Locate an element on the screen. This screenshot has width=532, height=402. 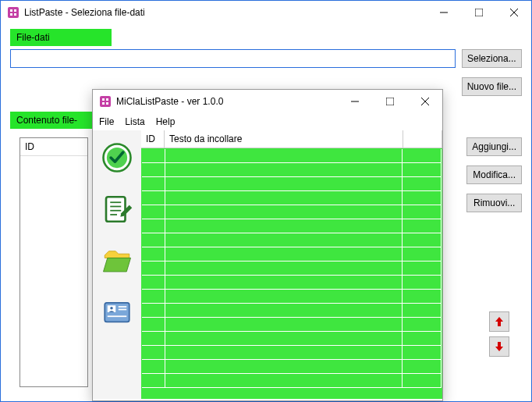
col-id: ID is located at coordinates (153, 139).